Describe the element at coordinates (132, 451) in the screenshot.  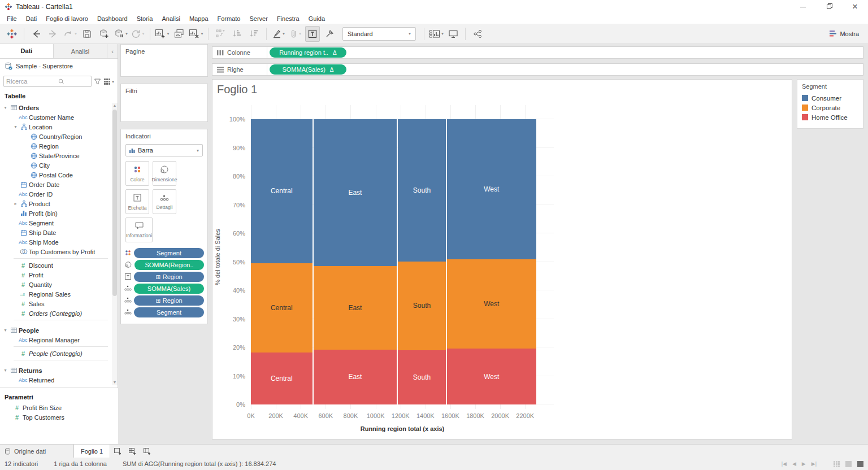
I see `new-dashboard-tab-button` at that location.